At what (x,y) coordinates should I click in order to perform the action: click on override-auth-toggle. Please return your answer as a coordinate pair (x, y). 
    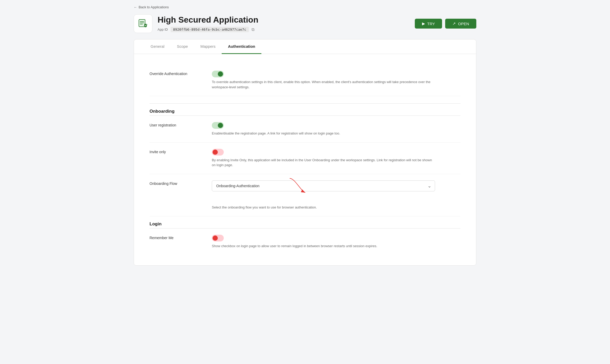
    Looking at the image, I should click on (218, 74).